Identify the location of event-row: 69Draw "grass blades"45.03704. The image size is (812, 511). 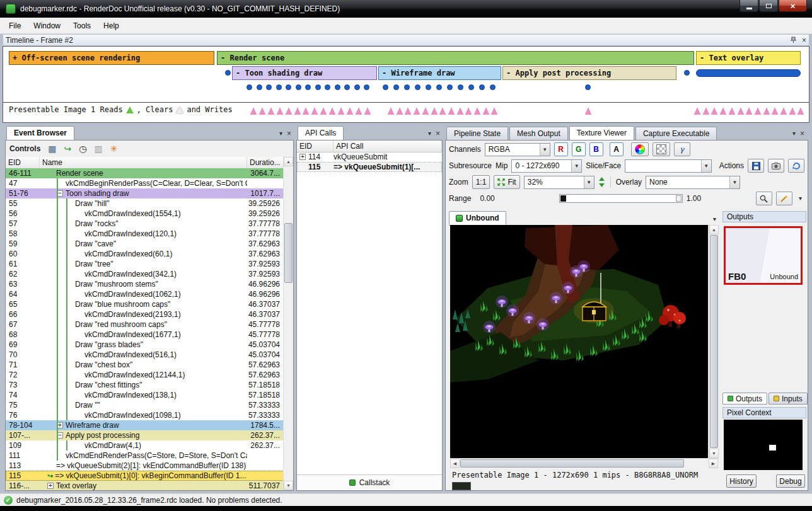
(145, 345).